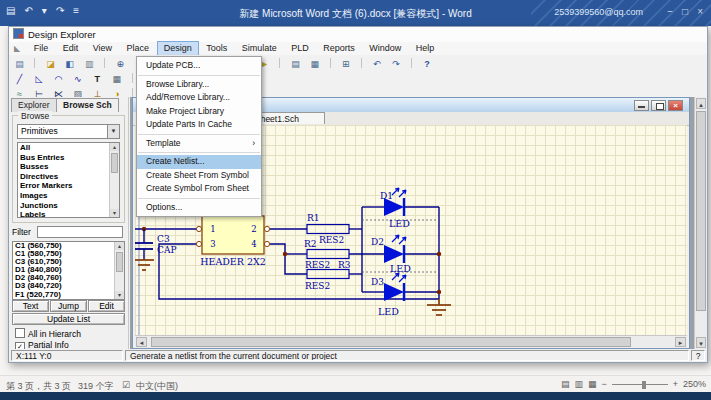 This screenshot has width=711, height=400. What do you see at coordinates (199, 136) in the screenshot?
I see `design-menu-popup: Update PCB... Browse Library... Add/Remo…` at bounding box center [199, 136].